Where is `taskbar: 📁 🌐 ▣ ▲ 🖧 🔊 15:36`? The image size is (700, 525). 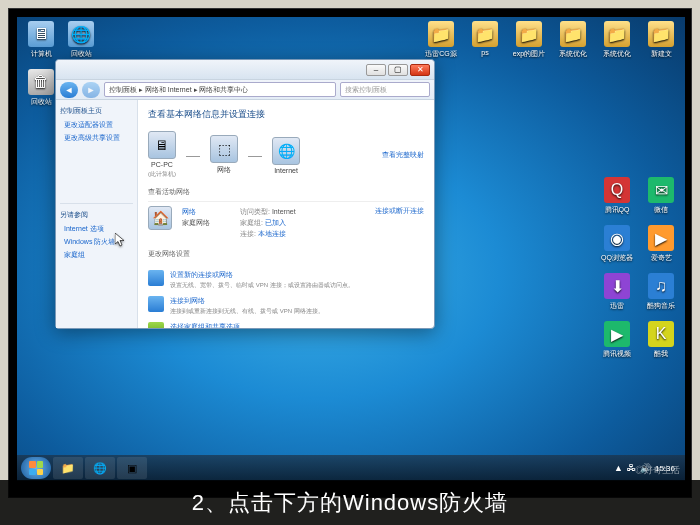
taskbar: 📁 🌐 ▣ ▲ 🖧 🔊 15:36 is located at coordinates (351, 468).